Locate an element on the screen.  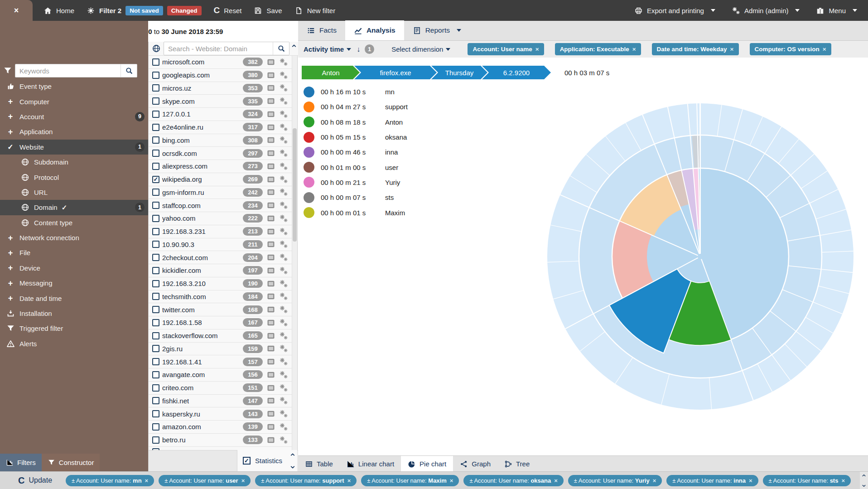
keywords-search-button is located at coordinates (129, 71).